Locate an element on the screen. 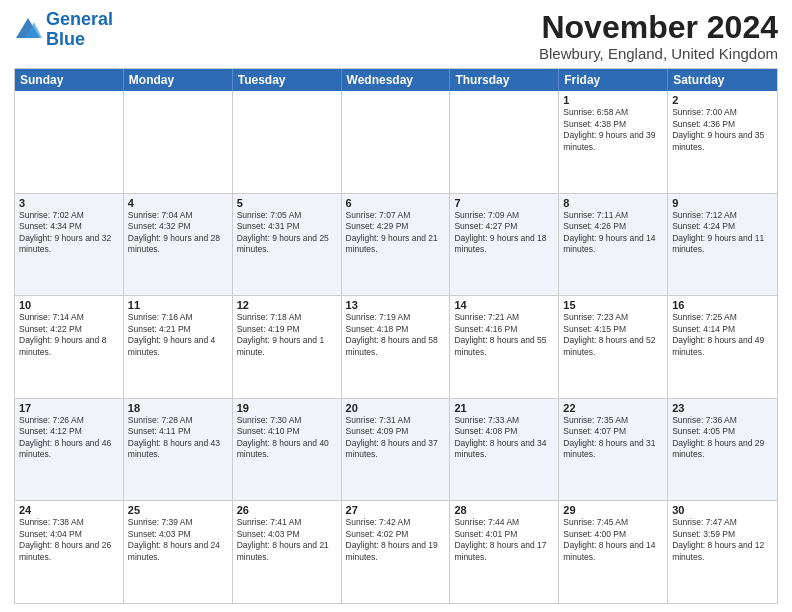 This screenshot has height=612, width=792. weekday-header-saturday: Saturday is located at coordinates (722, 80).